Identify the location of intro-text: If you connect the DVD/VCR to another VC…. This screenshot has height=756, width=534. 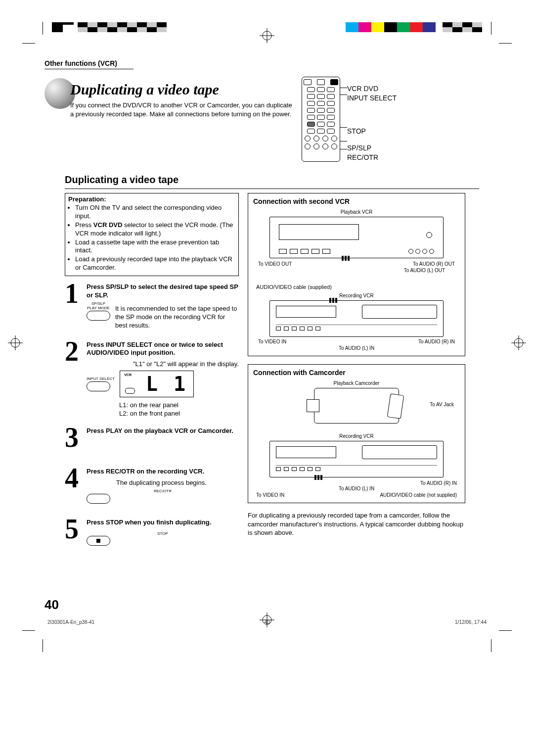
(183, 110).